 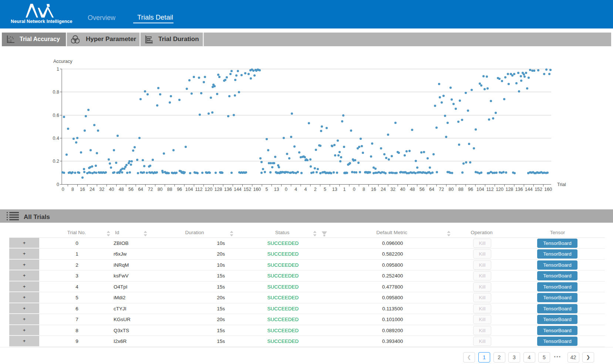 What do you see at coordinates (315, 189) in the screenshot?
I see `svg-text: 2` at bounding box center [315, 189].